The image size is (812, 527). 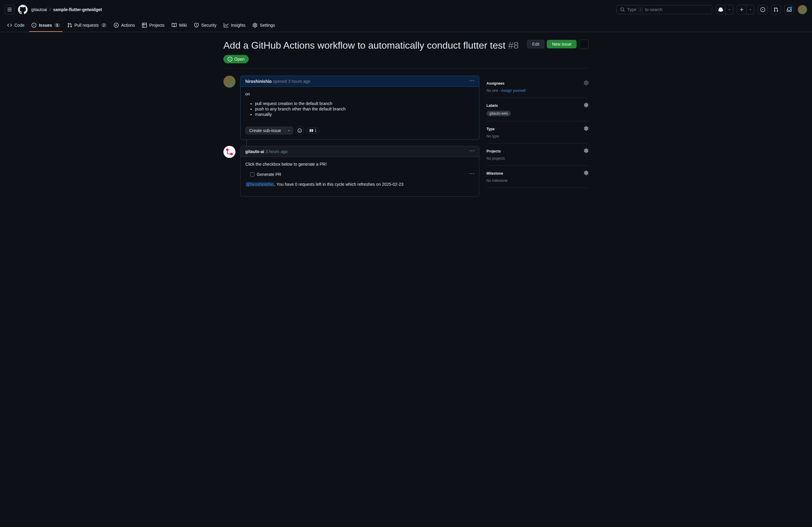 I want to click on reaction-count: 1, so click(x=316, y=131).